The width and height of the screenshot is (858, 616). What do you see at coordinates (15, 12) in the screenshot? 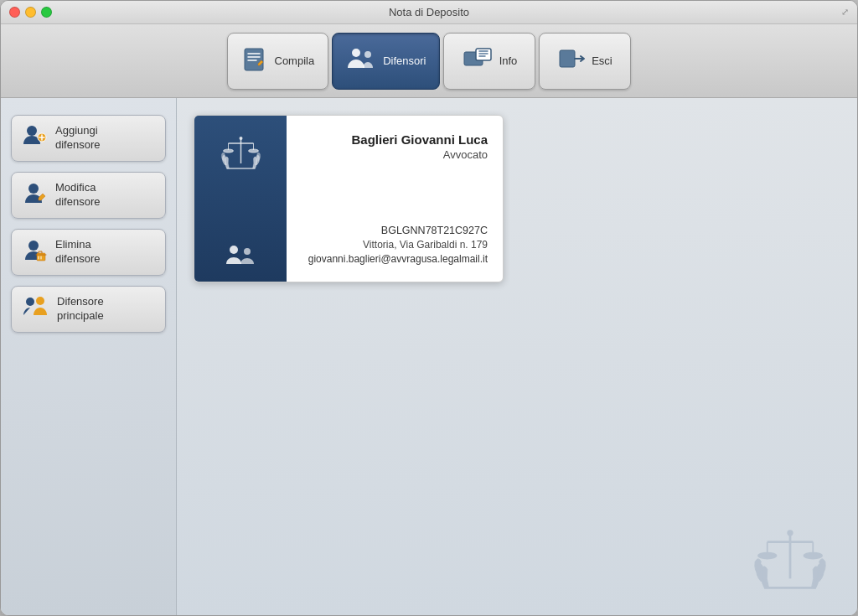
I see `close-button` at bounding box center [15, 12].